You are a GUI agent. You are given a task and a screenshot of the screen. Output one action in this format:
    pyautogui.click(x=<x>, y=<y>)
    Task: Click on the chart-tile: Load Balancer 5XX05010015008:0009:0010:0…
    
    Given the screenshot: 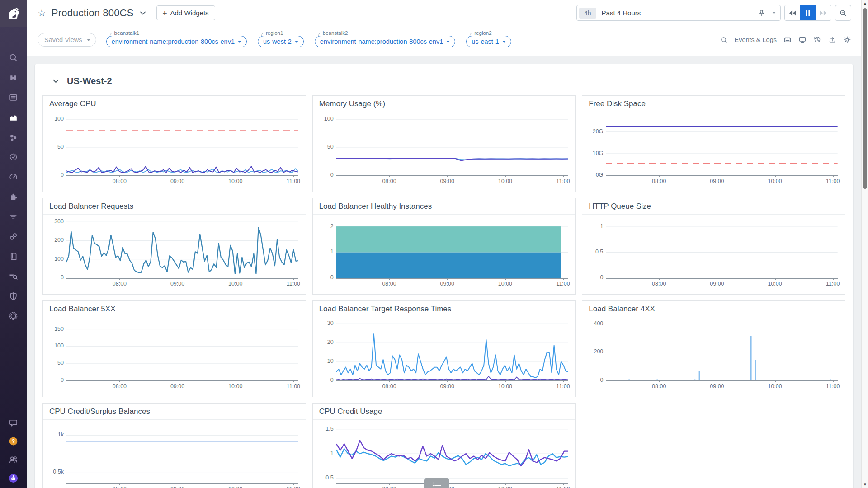 What is the action you would take?
    pyautogui.click(x=175, y=349)
    